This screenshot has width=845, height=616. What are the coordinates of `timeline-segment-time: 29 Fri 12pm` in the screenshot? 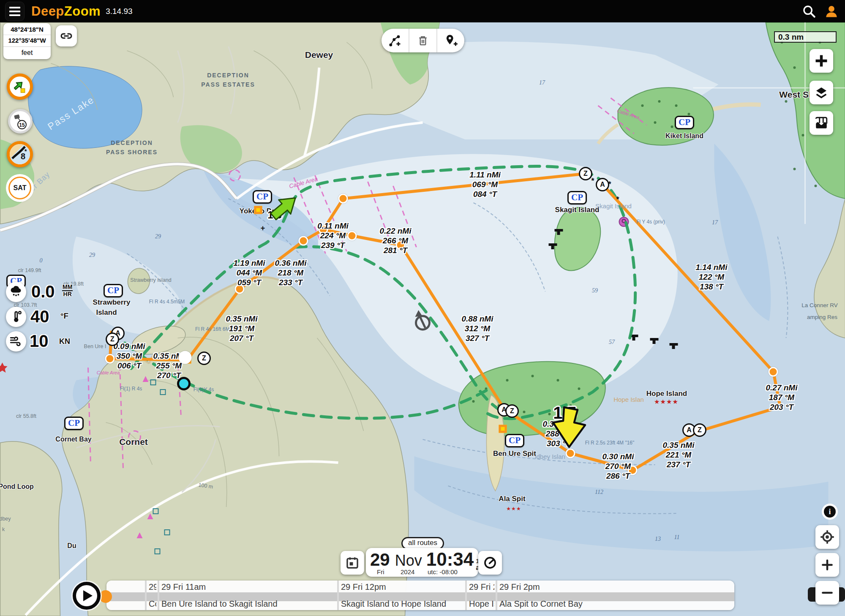 It's located at (363, 587).